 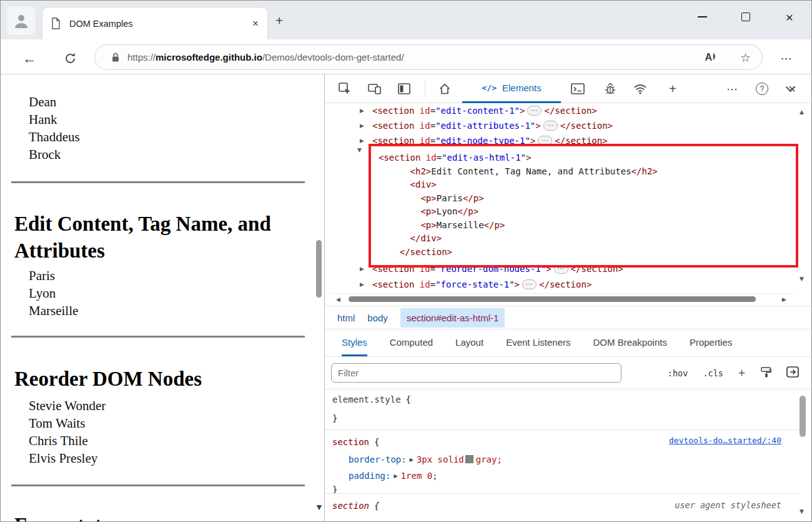 What do you see at coordinates (377, 318) in the screenshot?
I see `breadcrumb-item: body` at bounding box center [377, 318].